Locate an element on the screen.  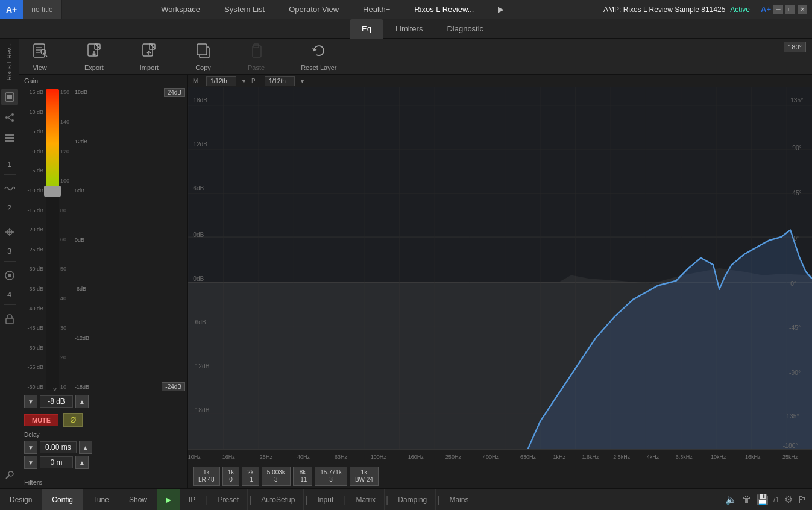
tab-show: Show is located at coordinates (139, 500).